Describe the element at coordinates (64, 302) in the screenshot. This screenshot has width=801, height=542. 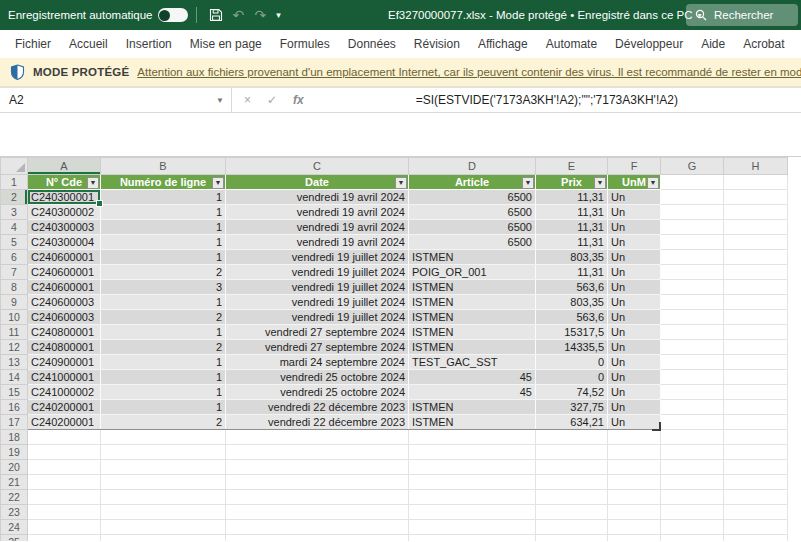
I see `cell-A9: C240600003` at that location.